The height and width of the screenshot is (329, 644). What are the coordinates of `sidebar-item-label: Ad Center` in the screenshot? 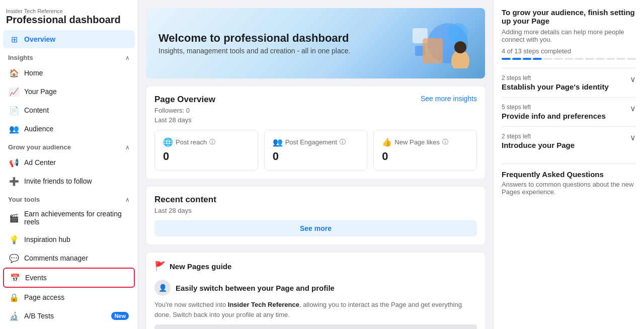 It's located at (40, 162).